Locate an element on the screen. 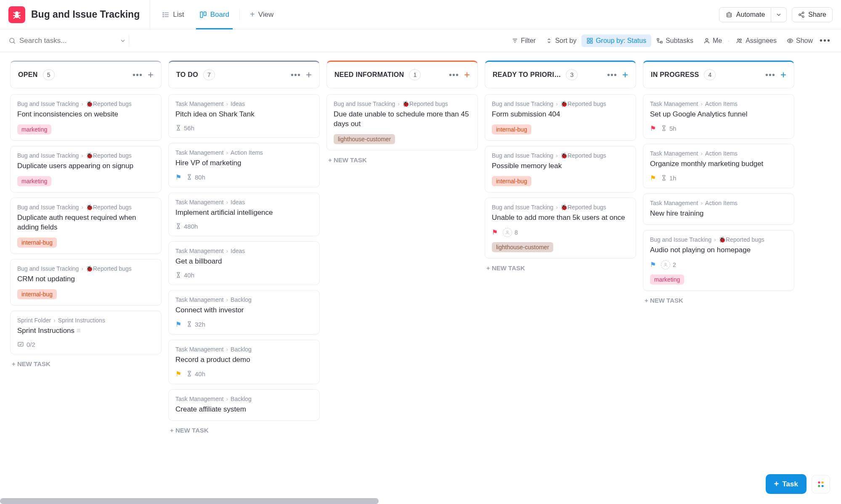 This screenshot has height=504, width=841. filter-button: Filter is located at coordinates (524, 41).